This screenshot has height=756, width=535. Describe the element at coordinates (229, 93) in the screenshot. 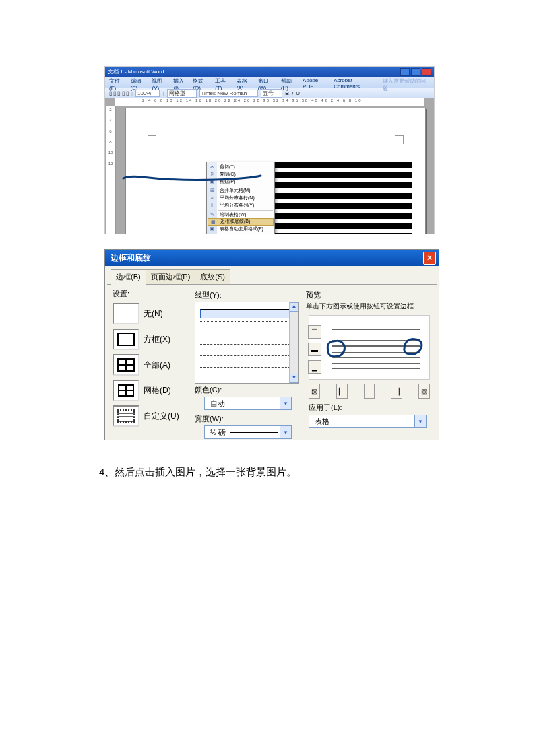

I see `font-combo: Times New Roman` at that location.